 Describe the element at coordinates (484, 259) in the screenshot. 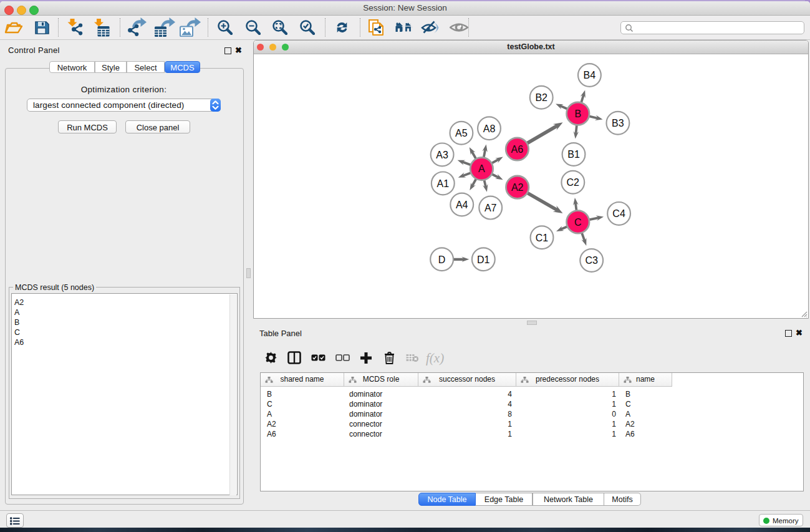

I see `svg-text: D1` at that location.